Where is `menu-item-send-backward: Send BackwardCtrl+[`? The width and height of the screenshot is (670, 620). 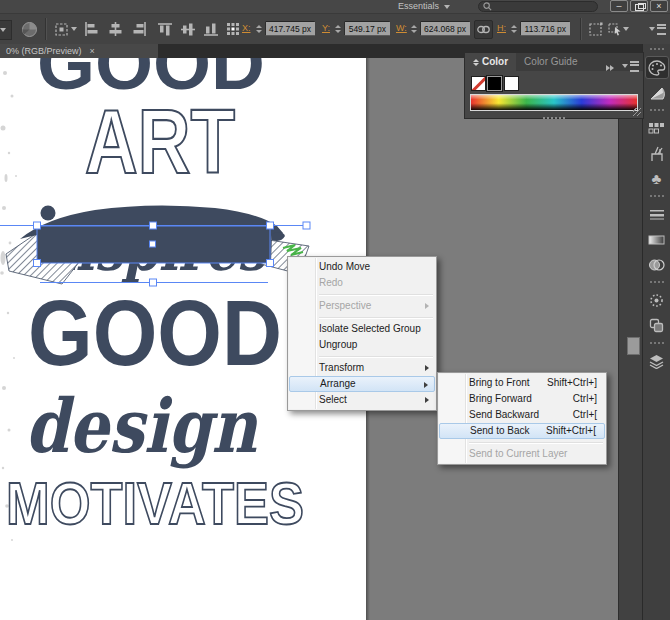 menu-item-send-backward: Send BackwardCtrl+[ is located at coordinates (522, 415).